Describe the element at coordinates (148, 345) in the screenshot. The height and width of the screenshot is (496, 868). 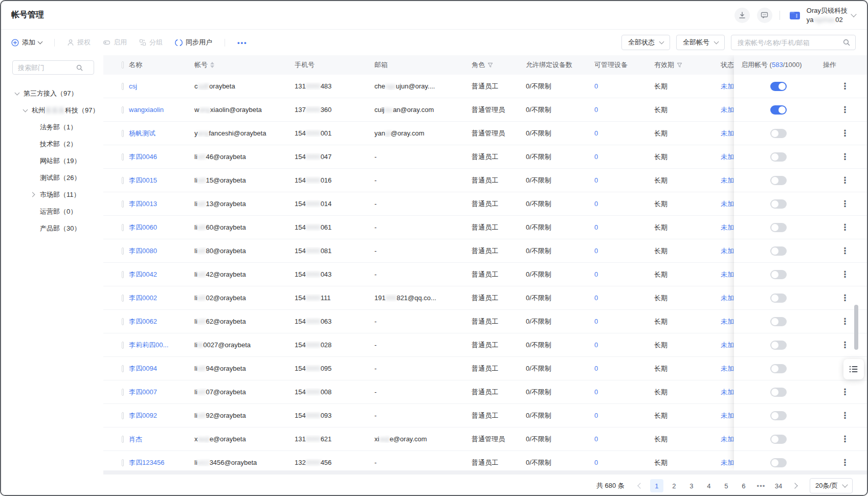
I see `account-name-link: 李莉莉四00...` at that location.